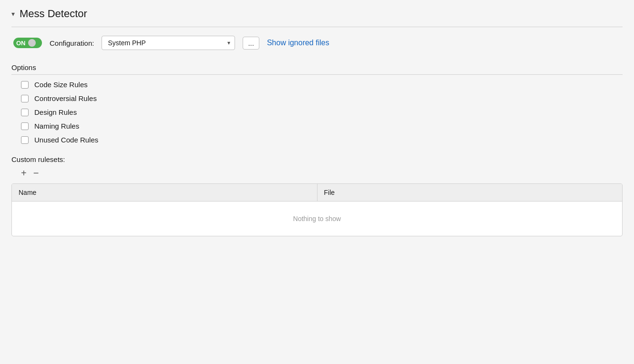  I want to click on config-select: System PHP, so click(168, 43).